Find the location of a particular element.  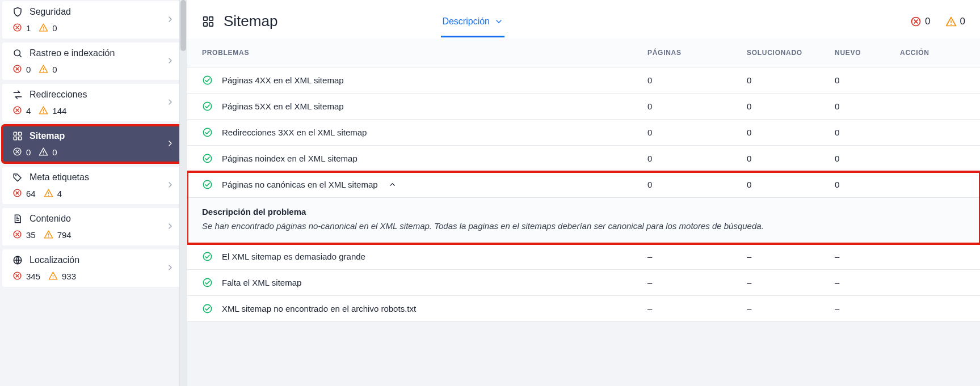

col-header-problems: Problemas is located at coordinates (424, 53).